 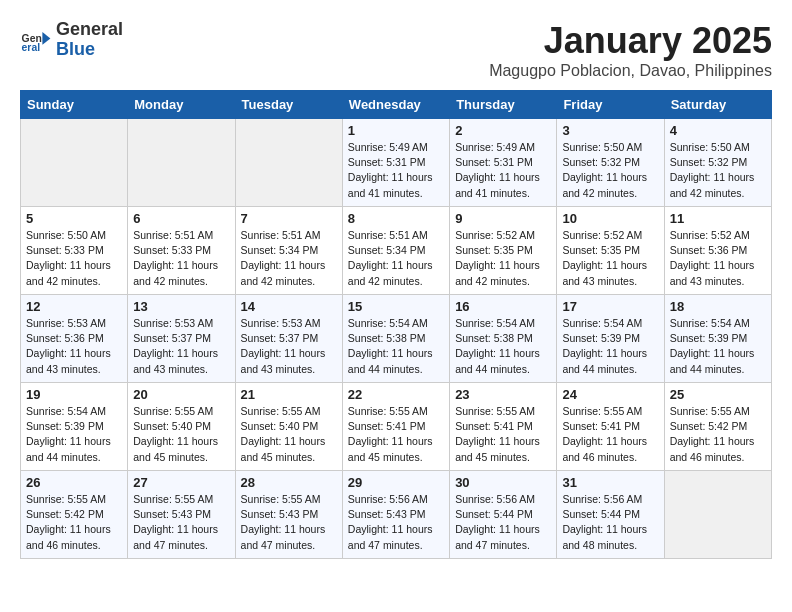 I want to click on calendar-cell: 4Sunrise: 5:50 AM Sunset: 5:32 PM Daylig…, so click(x=718, y=163).